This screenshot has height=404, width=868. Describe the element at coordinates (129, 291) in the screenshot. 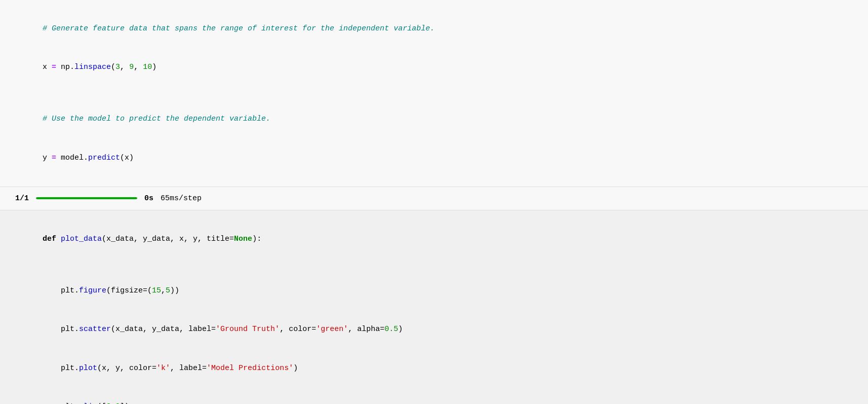

I see `figure-args: (figsize=(` at that location.